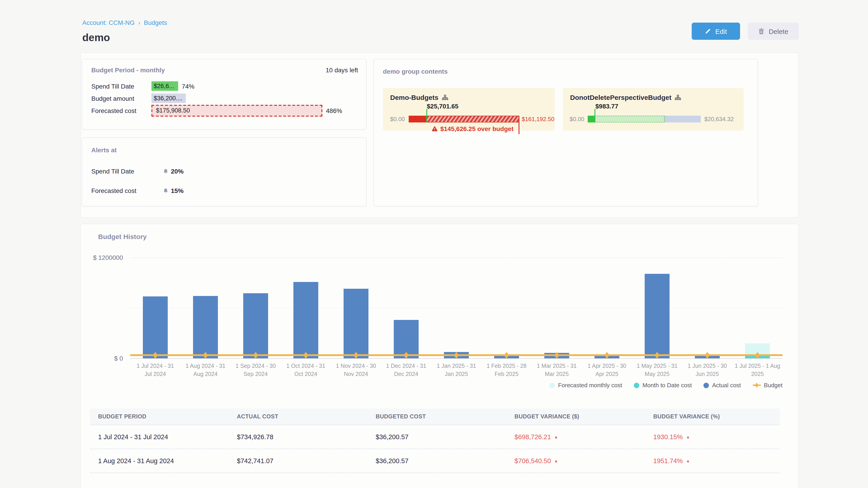 The width and height of the screenshot is (868, 488). What do you see at coordinates (224, 171) in the screenshot?
I see `alert-row-spend: Spend Till Date 20%` at bounding box center [224, 171].